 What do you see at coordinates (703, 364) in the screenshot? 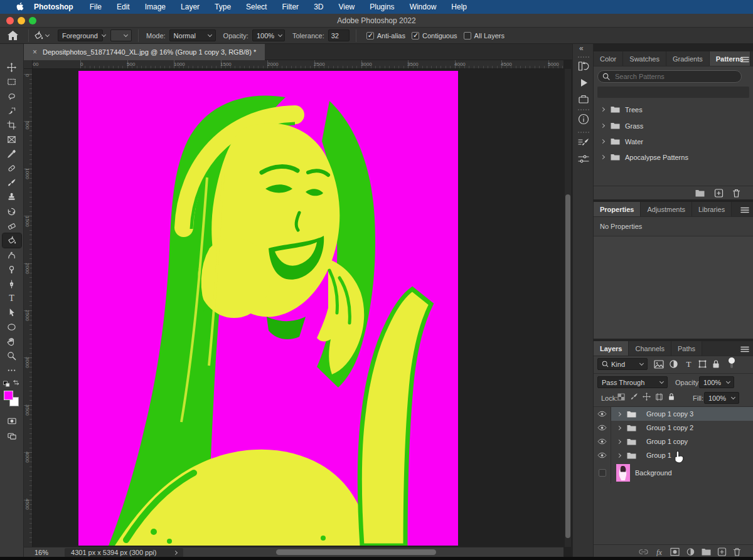
I see `filter-shape-layers-icon` at bounding box center [703, 364].